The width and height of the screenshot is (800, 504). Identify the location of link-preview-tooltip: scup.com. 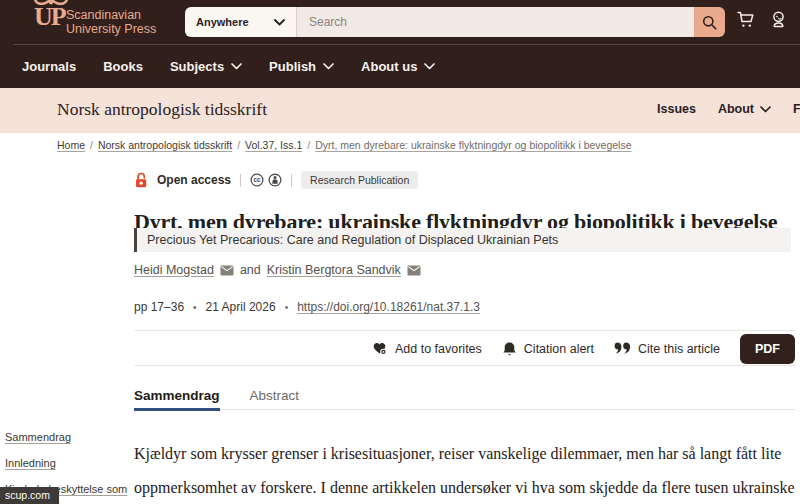
(30, 496).